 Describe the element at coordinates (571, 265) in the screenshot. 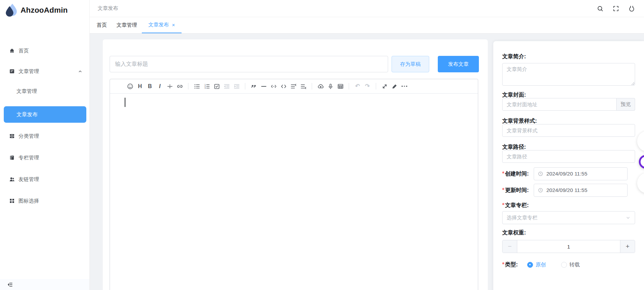

I see `radio-repost: 转载` at that location.